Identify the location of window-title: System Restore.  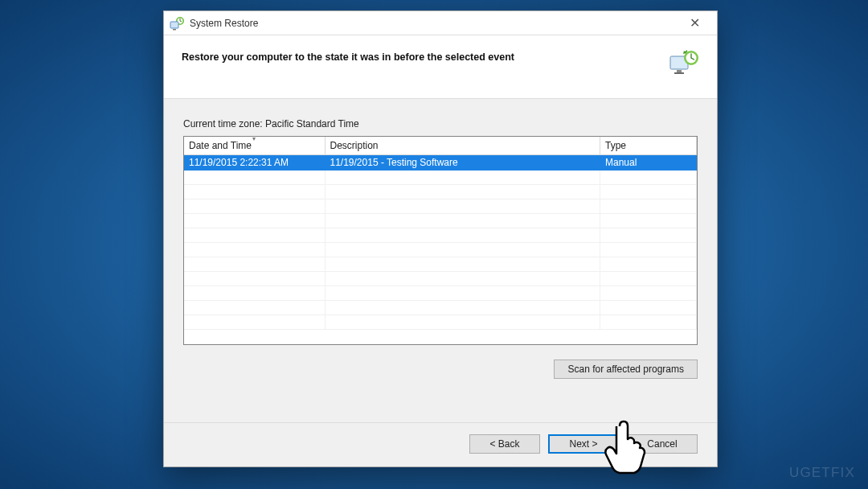
(433, 23).